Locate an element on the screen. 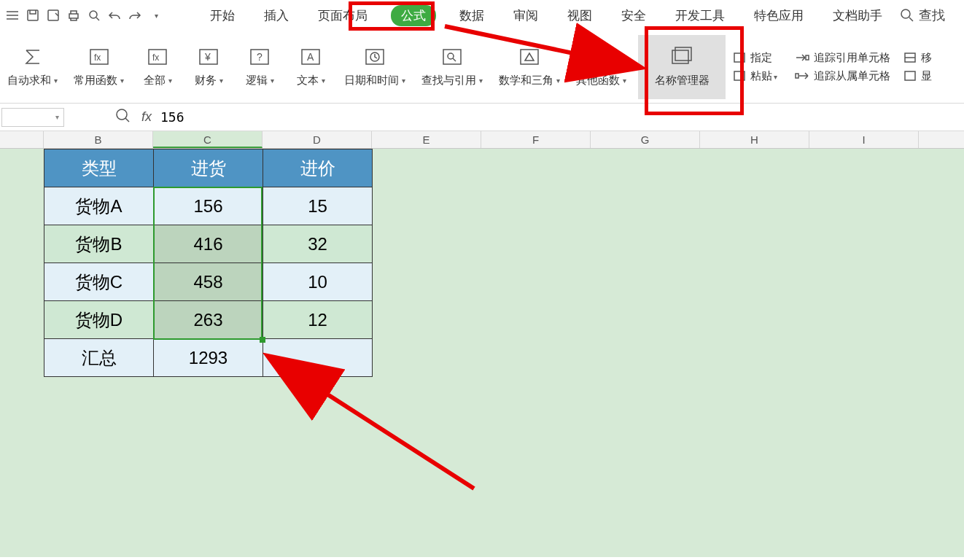 This screenshot has width=964, height=560. cell-d4: 10 is located at coordinates (318, 282).